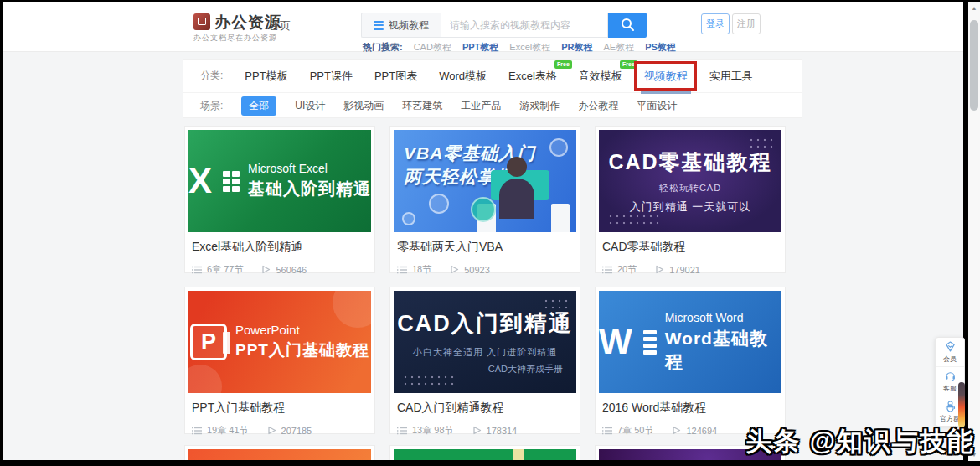 The image size is (980, 466). Describe the element at coordinates (627, 25) in the screenshot. I see `search-button` at that location.